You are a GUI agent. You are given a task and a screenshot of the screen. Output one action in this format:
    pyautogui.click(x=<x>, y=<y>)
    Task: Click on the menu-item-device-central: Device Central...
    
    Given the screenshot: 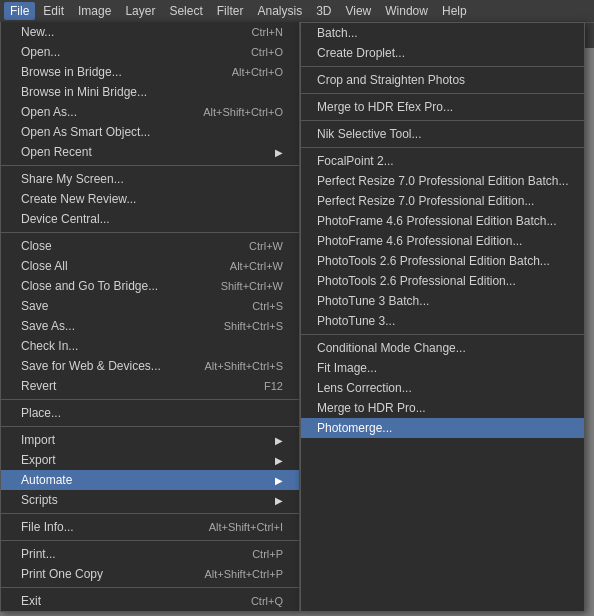 What is the action you would take?
    pyautogui.click(x=150, y=219)
    